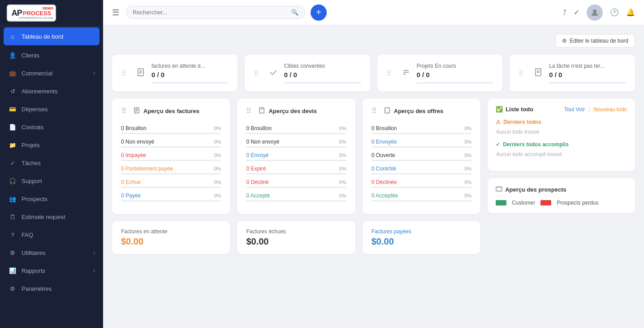 This screenshot has height=328, width=644. What do you see at coordinates (614, 13) in the screenshot?
I see `clock-icon: 🕐` at bounding box center [614, 13].